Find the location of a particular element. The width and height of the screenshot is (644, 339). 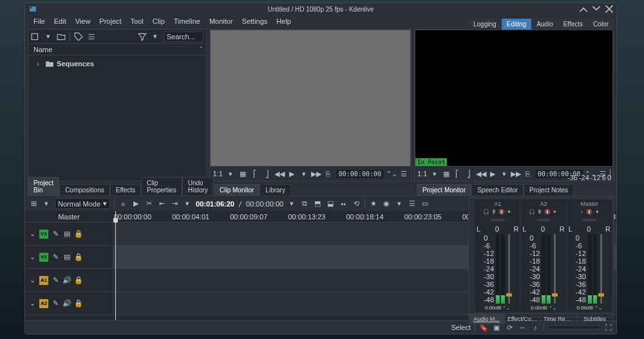

menu-edit: Edit is located at coordinates (61, 21).